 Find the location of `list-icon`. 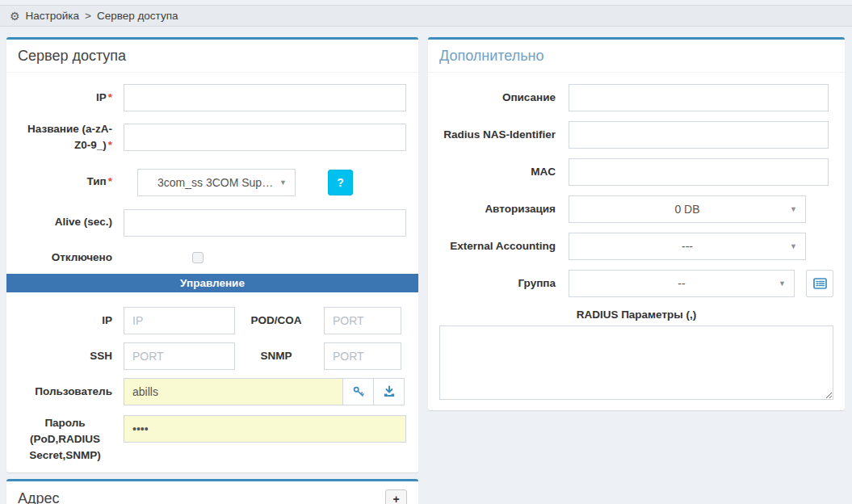

list-icon is located at coordinates (821, 284).